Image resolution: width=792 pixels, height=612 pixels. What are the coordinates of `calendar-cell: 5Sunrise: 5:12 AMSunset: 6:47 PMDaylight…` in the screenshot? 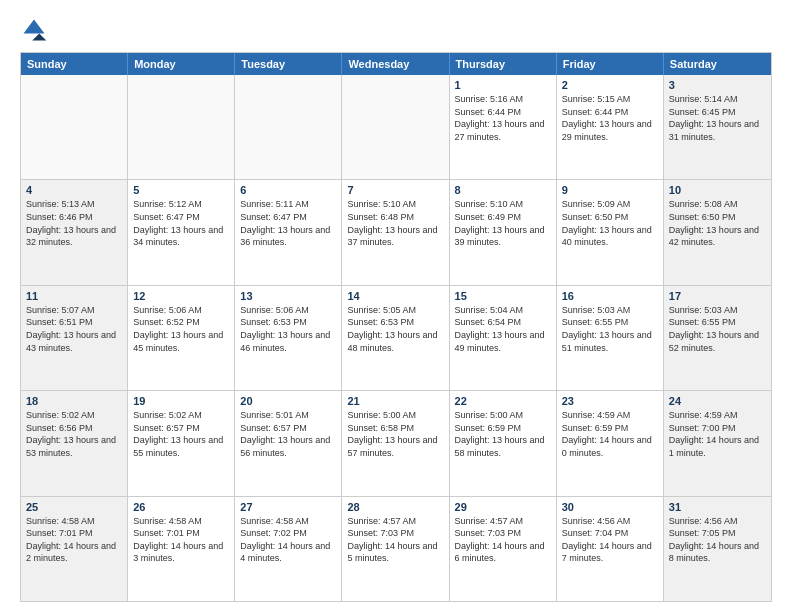 It's located at (182, 232).